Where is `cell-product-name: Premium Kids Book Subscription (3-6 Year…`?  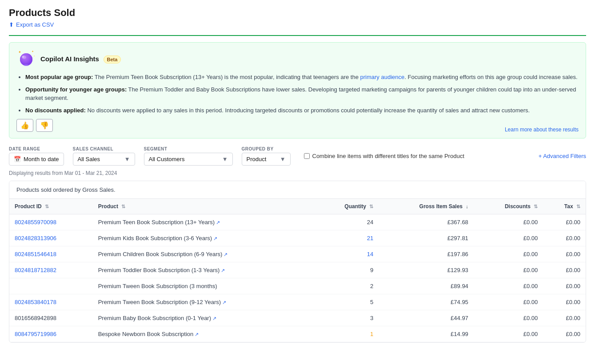
cell-product-name: Premium Kids Book Subscription (3-6 Year… is located at coordinates (204, 238).